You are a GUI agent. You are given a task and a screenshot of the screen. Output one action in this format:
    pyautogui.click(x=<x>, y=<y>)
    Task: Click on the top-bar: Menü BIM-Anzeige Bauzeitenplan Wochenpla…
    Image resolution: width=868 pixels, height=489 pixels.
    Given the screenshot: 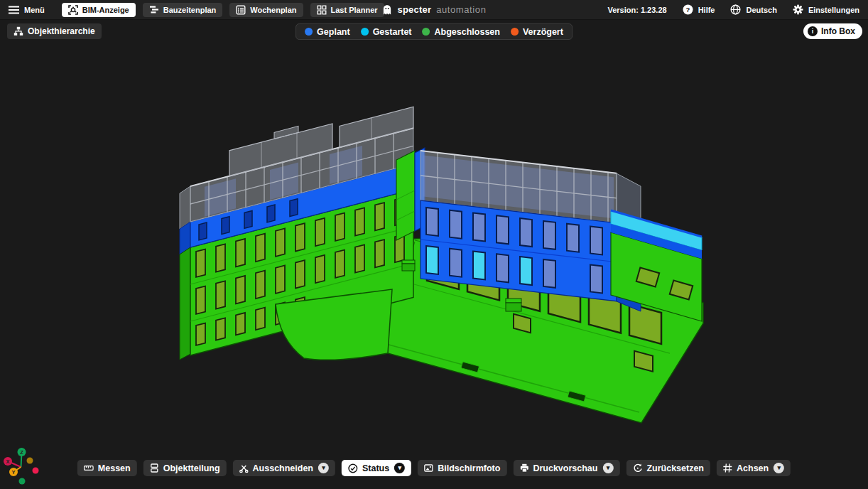 What is the action you would take?
    pyautogui.click(x=434, y=10)
    